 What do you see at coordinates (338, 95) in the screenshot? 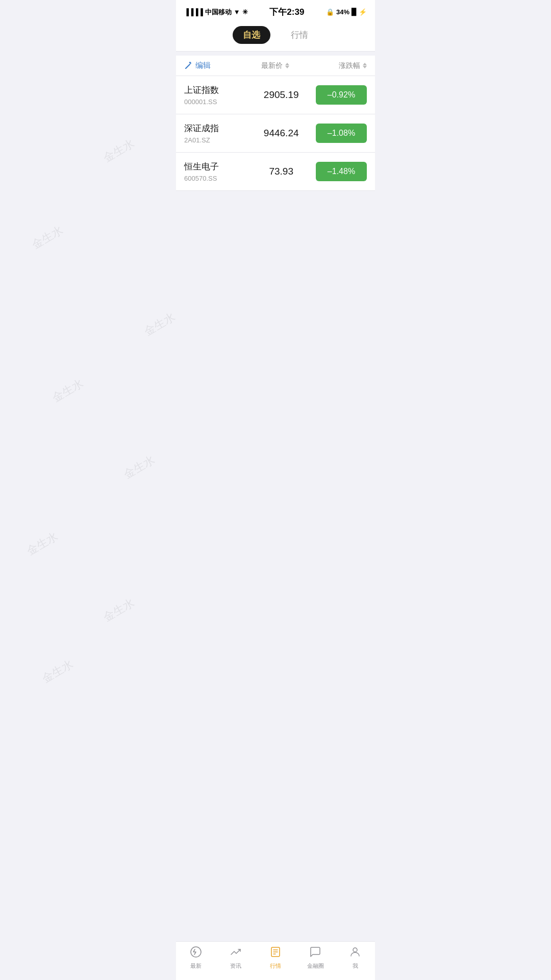
I see `stock-change-0: –0.92%` at bounding box center [338, 95].